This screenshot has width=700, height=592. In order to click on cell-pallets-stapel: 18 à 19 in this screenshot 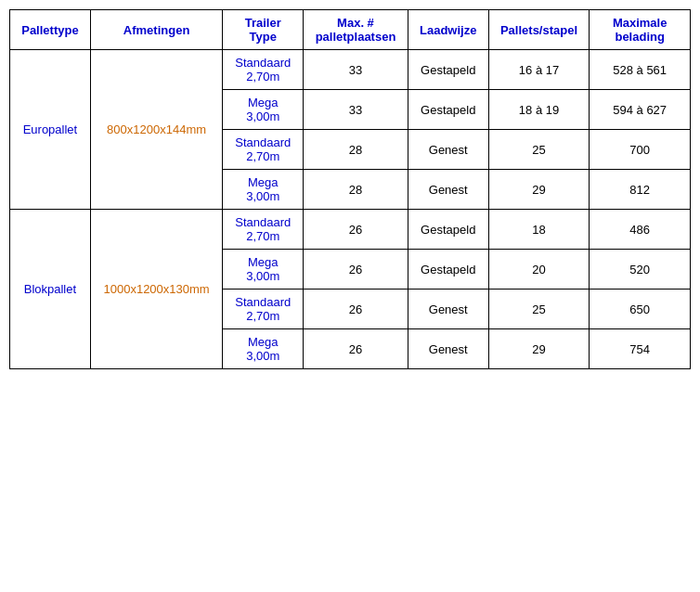, I will do `click(538, 109)`.